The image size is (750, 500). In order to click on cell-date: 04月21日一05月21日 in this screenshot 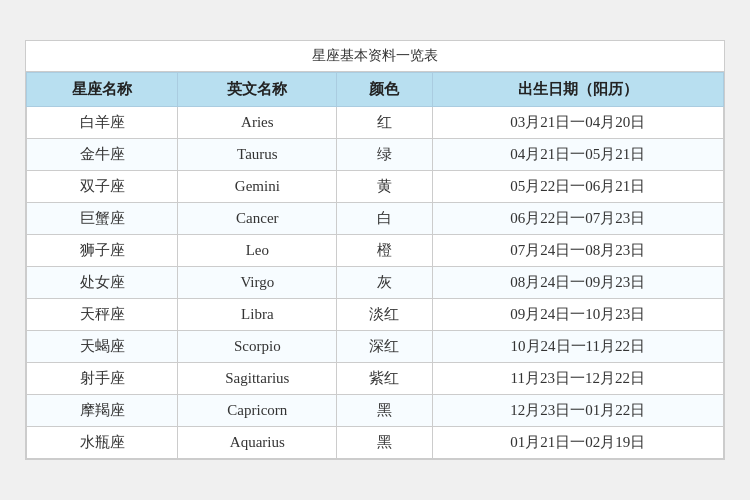, I will do `click(578, 155)`.